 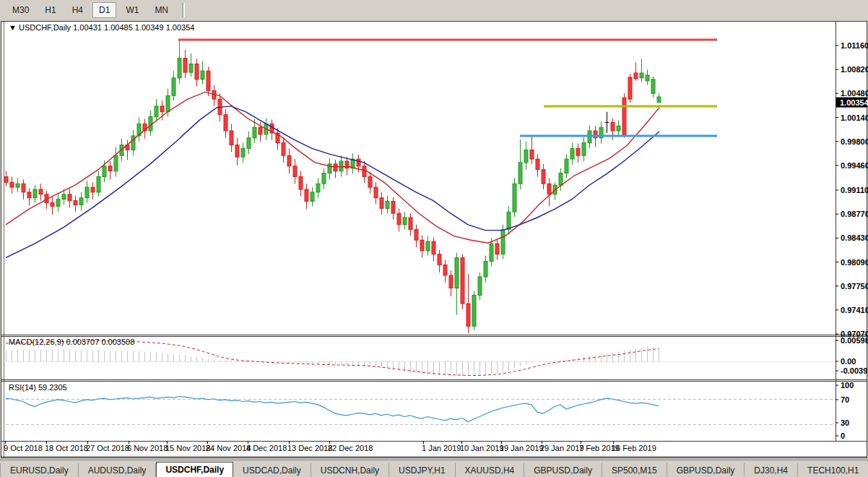 What do you see at coordinates (183, 10) in the screenshot?
I see `toolbar-separator` at bounding box center [183, 10].